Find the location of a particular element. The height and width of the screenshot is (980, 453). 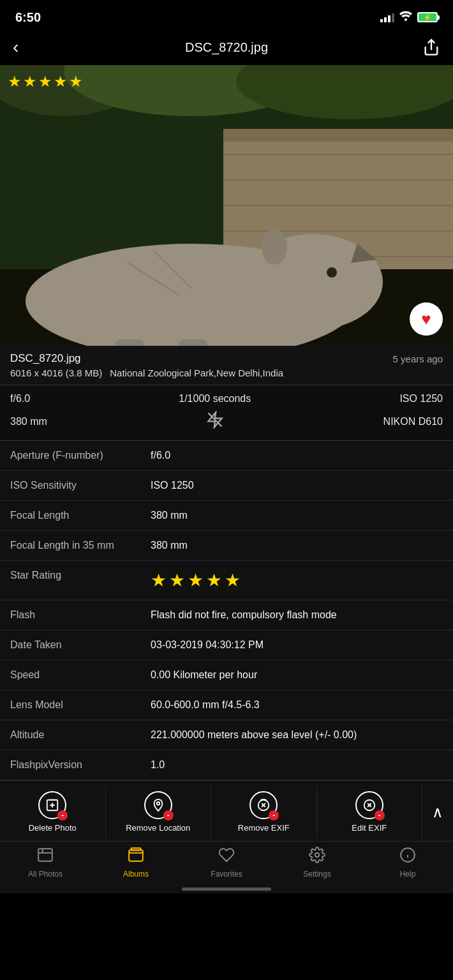

home-bar is located at coordinates (226, 889).